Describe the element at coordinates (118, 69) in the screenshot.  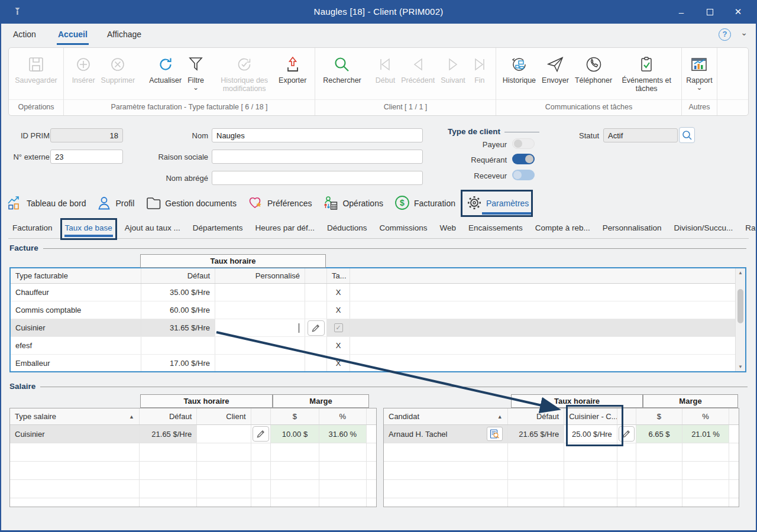
I see `delete-button: Supprimer` at that location.